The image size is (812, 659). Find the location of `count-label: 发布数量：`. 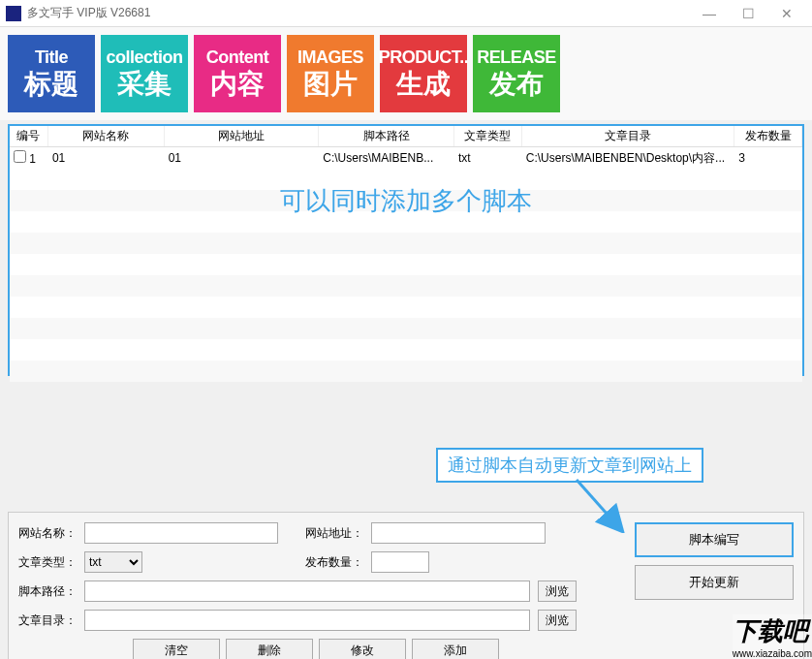

count-label: 发布数量： is located at coordinates (334, 562).